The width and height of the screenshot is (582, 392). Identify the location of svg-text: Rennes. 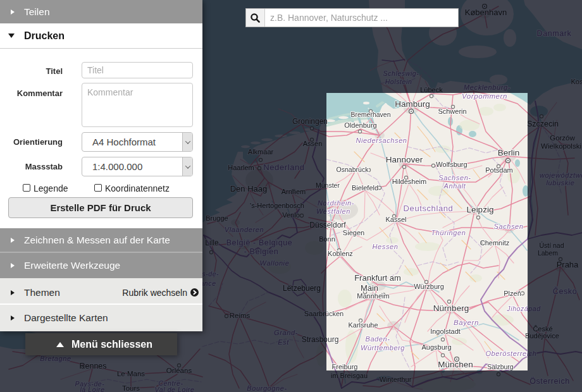
(92, 366).